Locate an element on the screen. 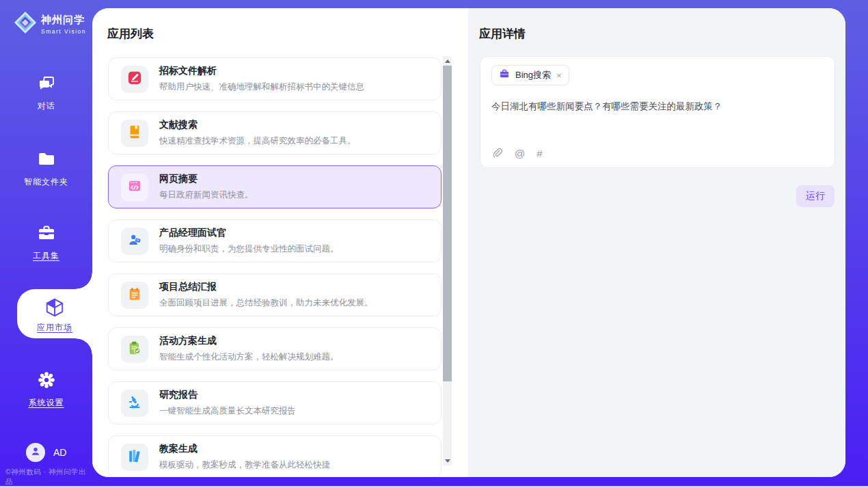  app-list-title: 应用列表 is located at coordinates (131, 34).